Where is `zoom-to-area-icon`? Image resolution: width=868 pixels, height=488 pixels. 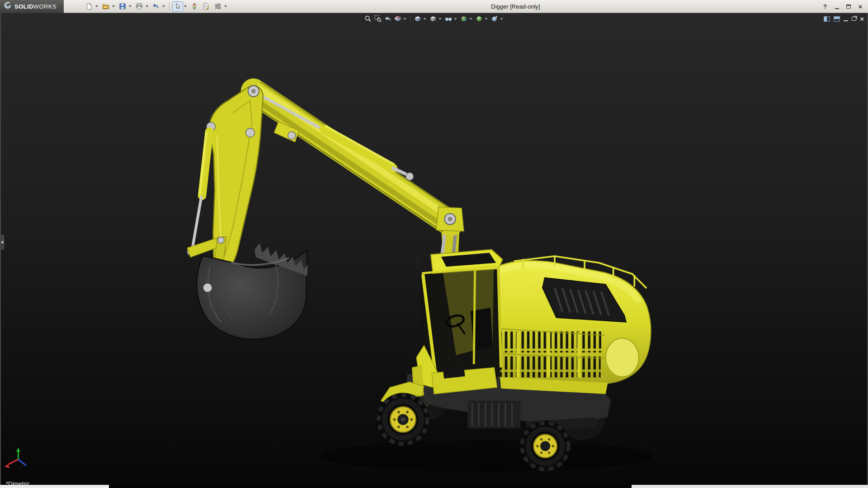
zoom-to-area-icon is located at coordinates (378, 19).